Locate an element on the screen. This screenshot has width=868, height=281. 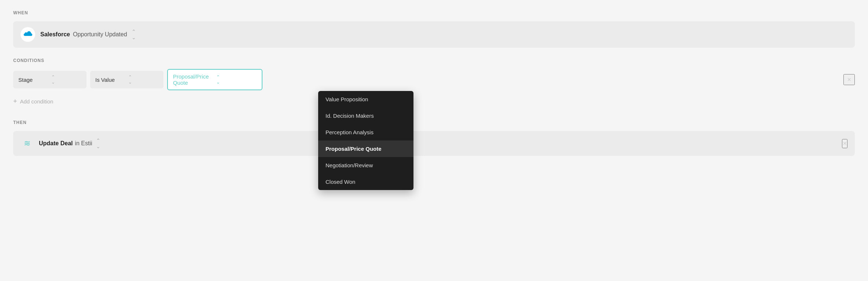
conditions-label: CONDITIONS is located at coordinates (434, 61).